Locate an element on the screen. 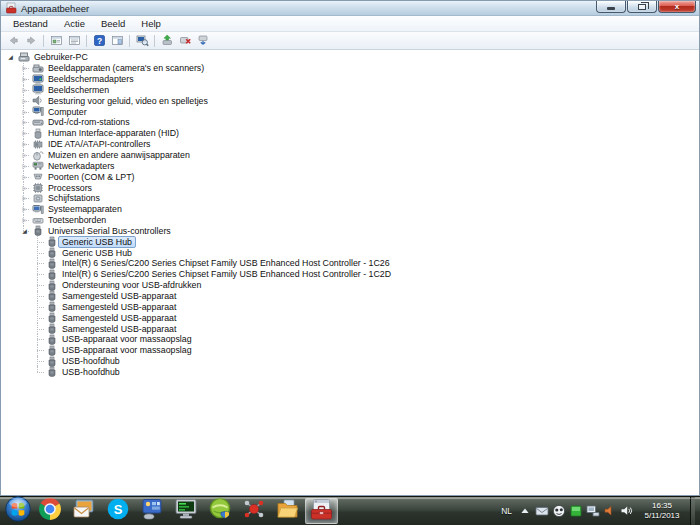  tree-item: ▷Processors is located at coordinates (350, 188).